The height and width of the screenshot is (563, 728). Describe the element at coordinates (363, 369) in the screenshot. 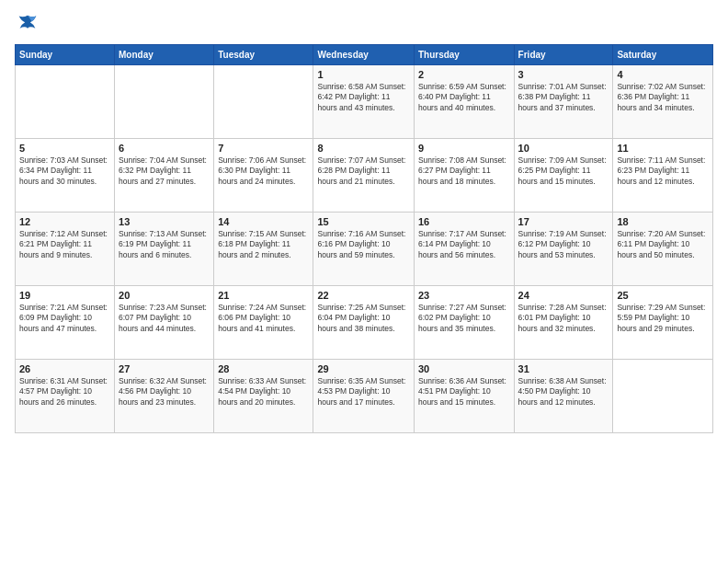

I see `day-number: 29` at that location.